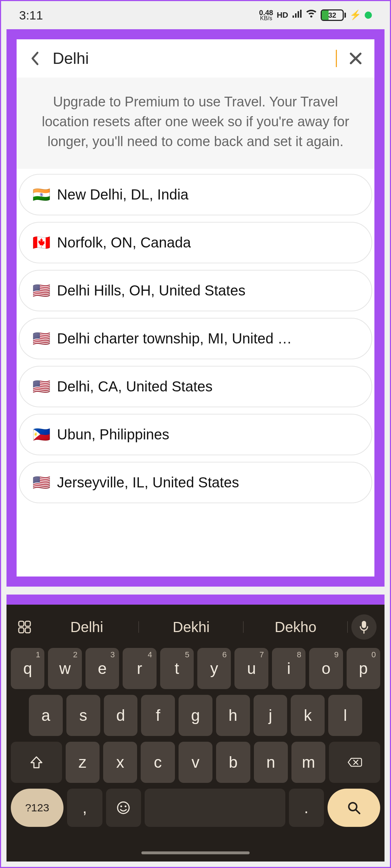  I want to click on letter-key: f, so click(158, 715).